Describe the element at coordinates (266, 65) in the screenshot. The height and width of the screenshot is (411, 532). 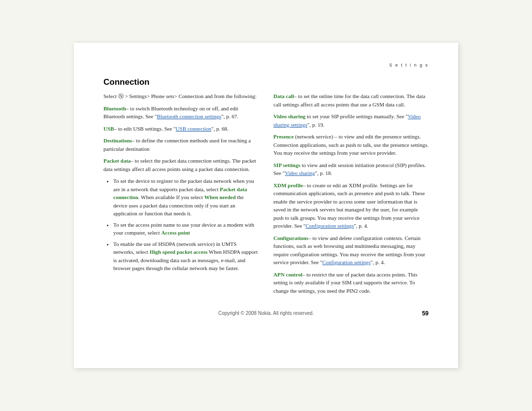
I see `page-header: S e t t i n g s` at that location.